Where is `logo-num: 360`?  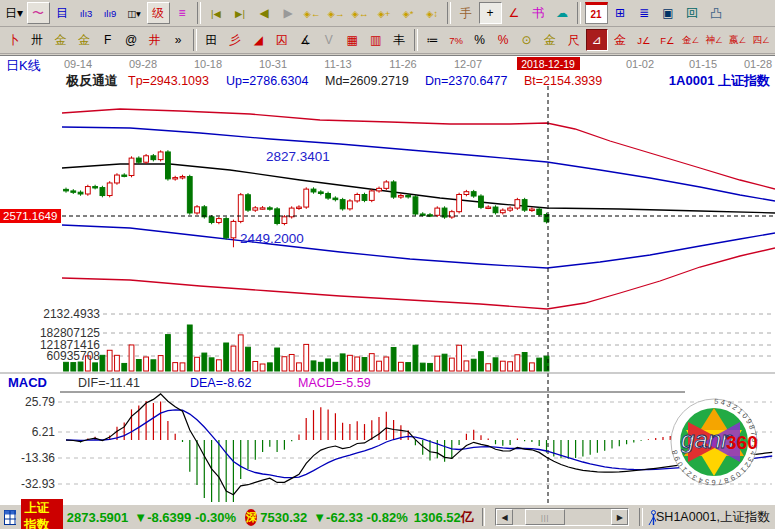
logo-num: 360 is located at coordinates (742, 442).